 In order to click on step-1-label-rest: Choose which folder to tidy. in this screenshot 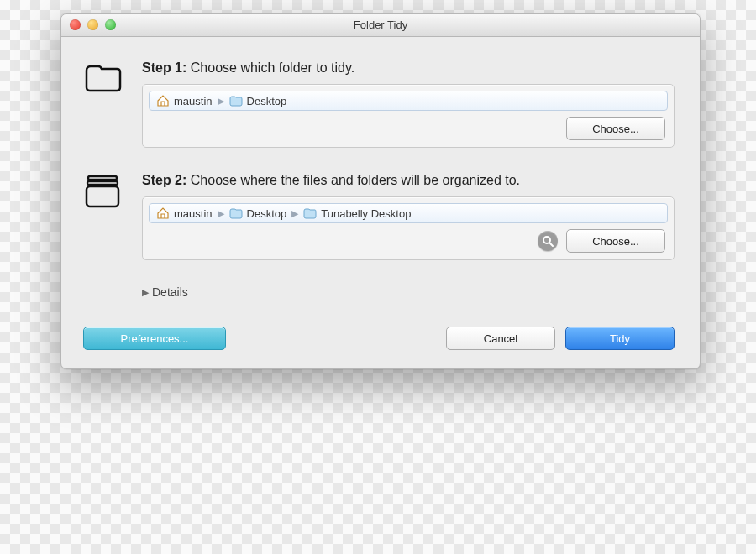, I will do `click(270, 67)`.